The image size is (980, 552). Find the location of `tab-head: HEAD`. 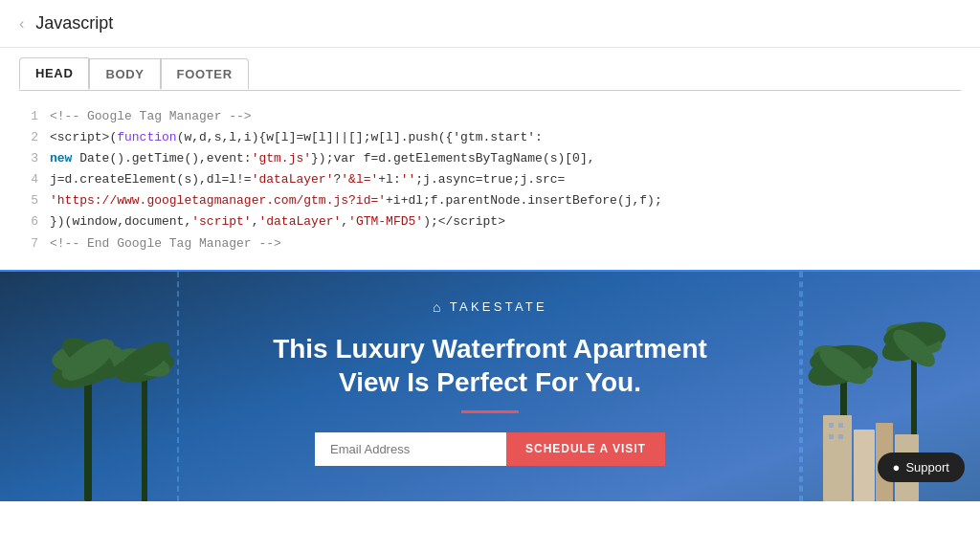

tab-head: HEAD is located at coordinates (54, 74).